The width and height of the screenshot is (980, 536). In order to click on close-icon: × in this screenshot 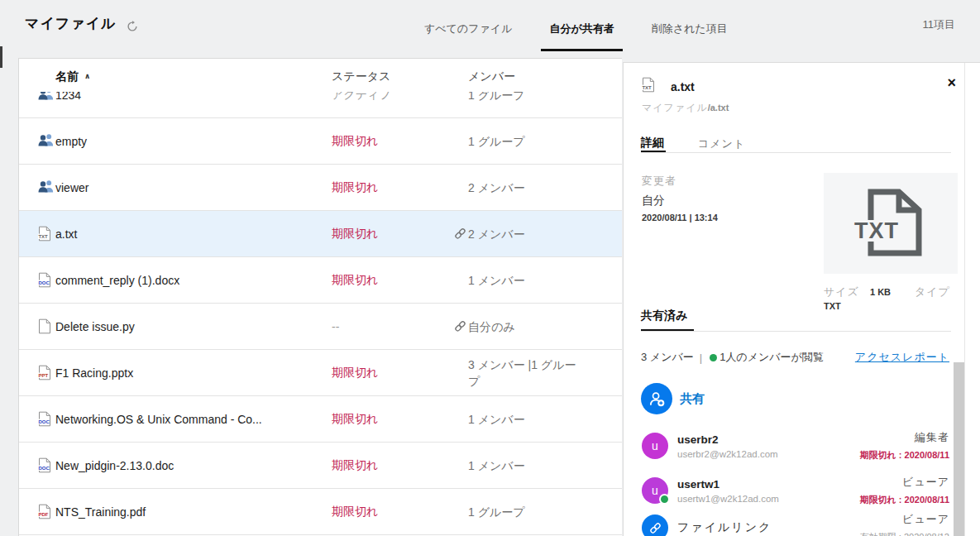, I will do `click(951, 83)`.